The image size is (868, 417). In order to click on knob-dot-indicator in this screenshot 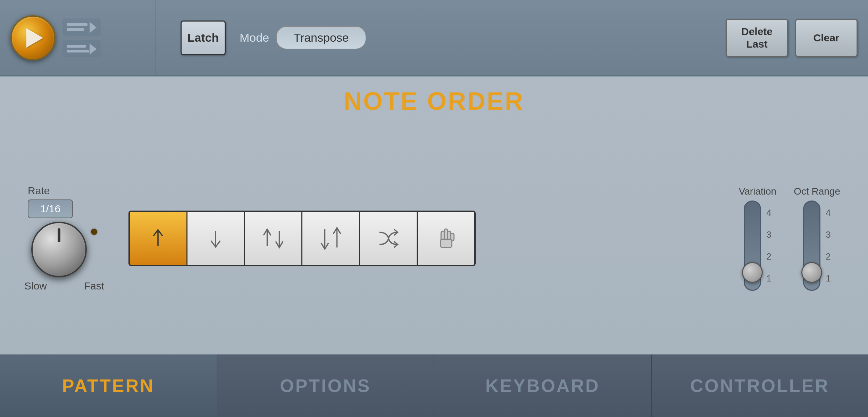, I will do `click(94, 232)`.